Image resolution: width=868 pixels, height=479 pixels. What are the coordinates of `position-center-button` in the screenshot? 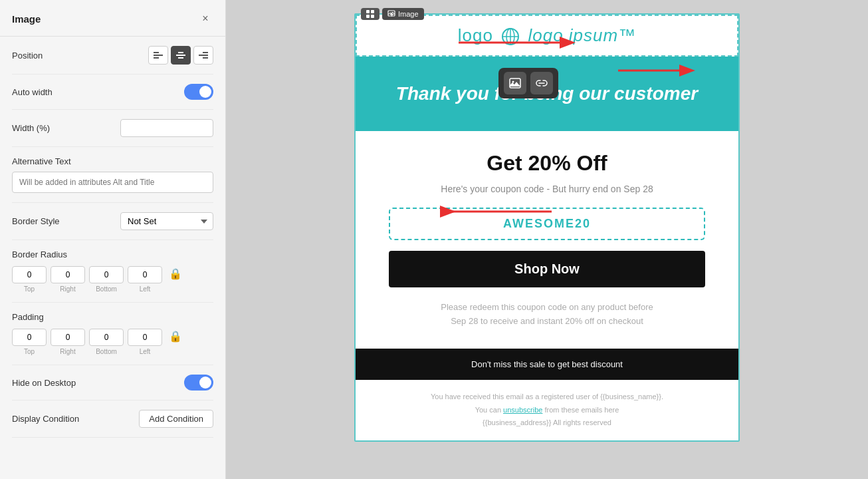 It's located at (181, 55).